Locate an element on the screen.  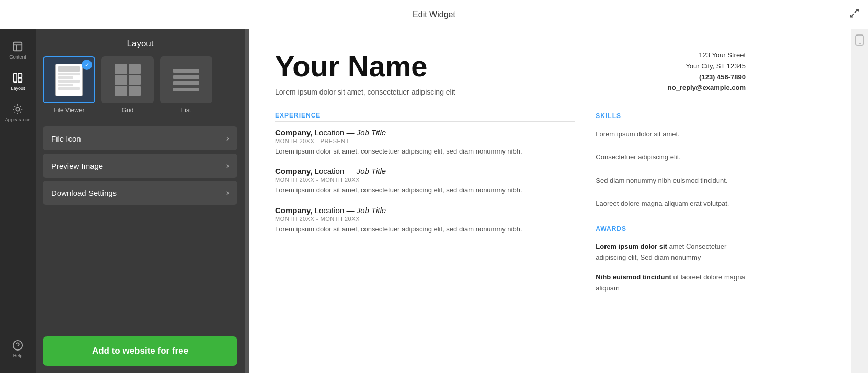
panel-divider is located at coordinates (247, 201).